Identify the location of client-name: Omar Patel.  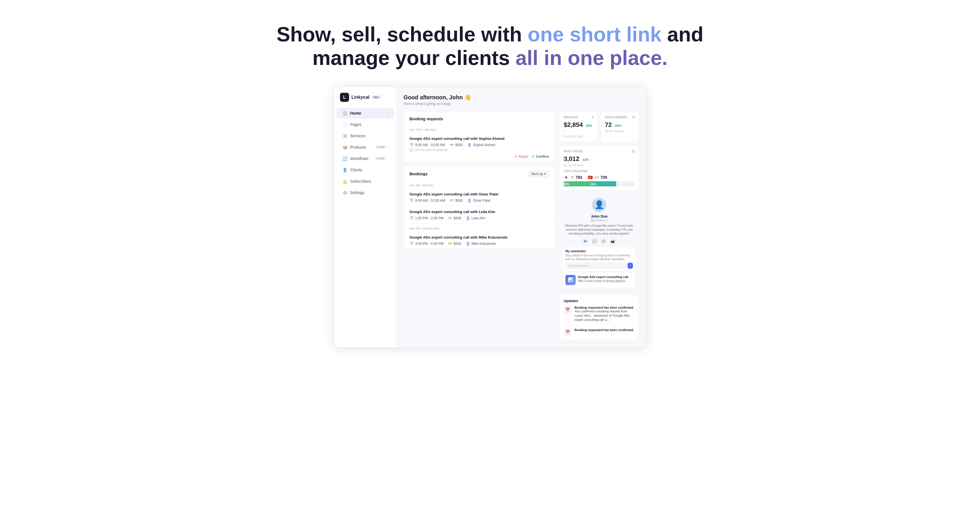
(482, 201).